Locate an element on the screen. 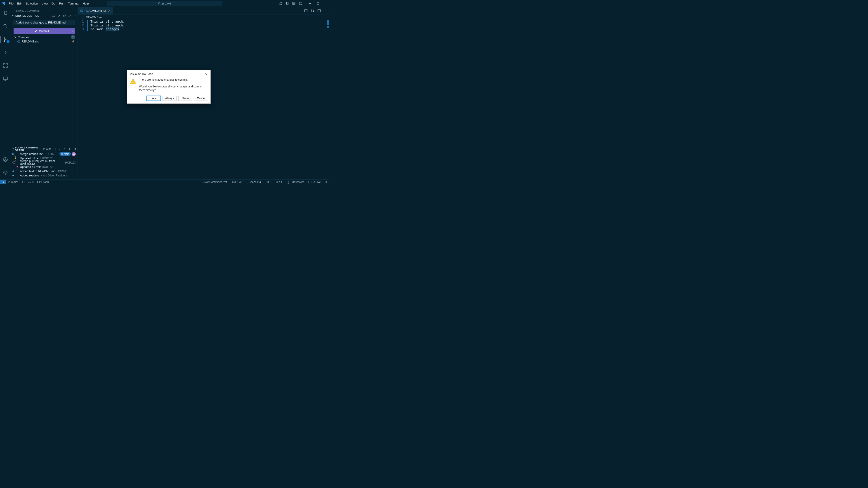 The height and width of the screenshot is (488, 868). graph-auto-badge: Auto is located at coordinates (47, 149).